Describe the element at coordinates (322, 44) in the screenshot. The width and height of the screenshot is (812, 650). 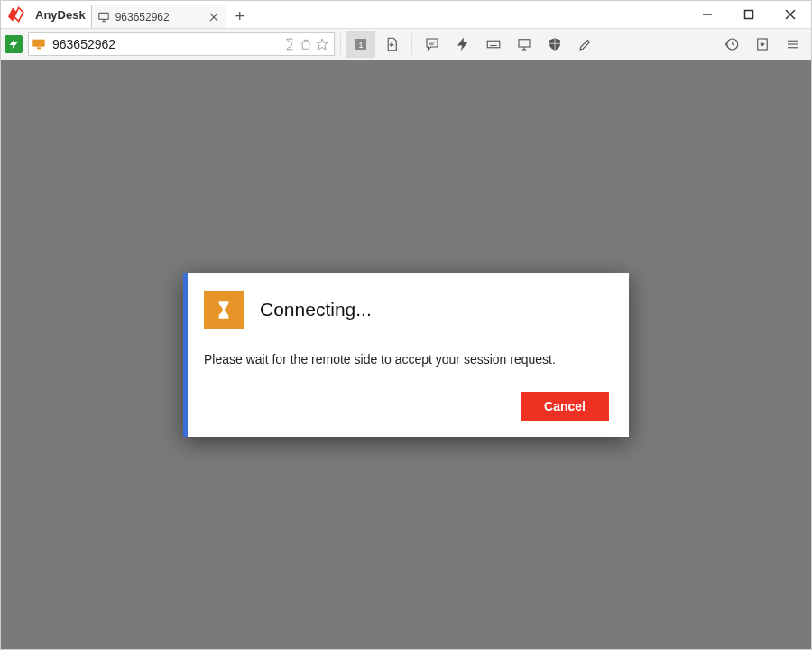
I see `favorite-icon` at that location.